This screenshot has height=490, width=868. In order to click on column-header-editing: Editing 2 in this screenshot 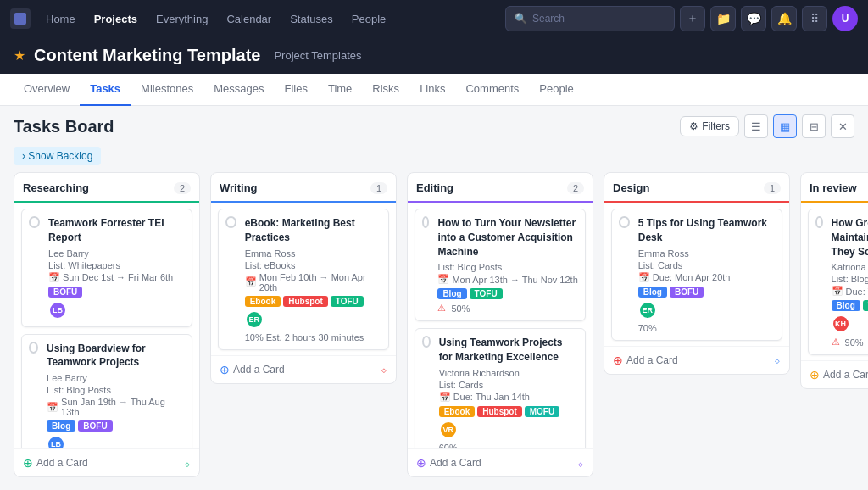, I will do `click(500, 188)`.